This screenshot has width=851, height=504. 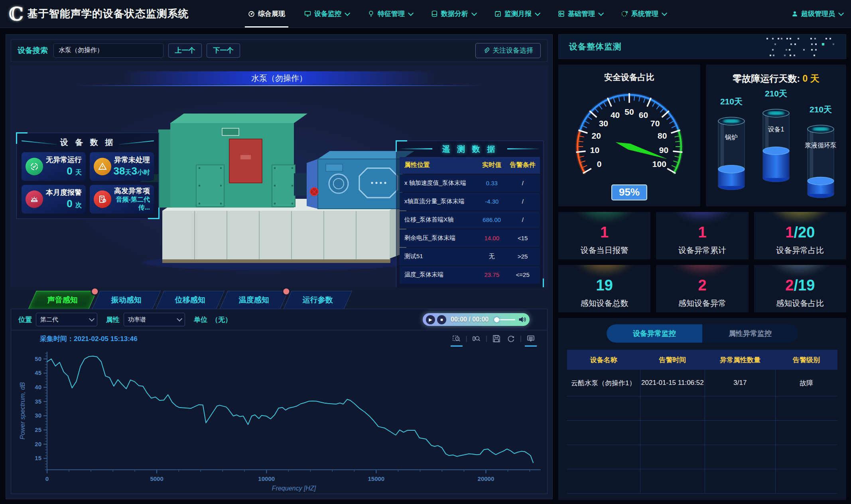 I want to click on user-menu: 超级管理员, so click(x=817, y=14).